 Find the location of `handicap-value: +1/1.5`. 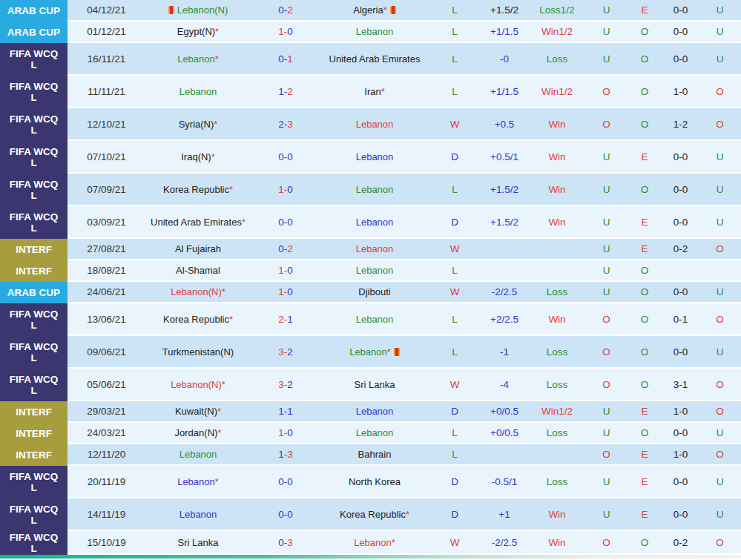

handicap-value: +1/1.5 is located at coordinates (504, 31).